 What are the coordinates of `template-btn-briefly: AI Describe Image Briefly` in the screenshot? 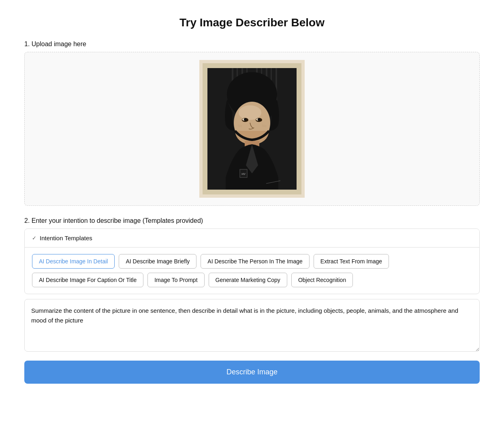 It's located at (158, 261).